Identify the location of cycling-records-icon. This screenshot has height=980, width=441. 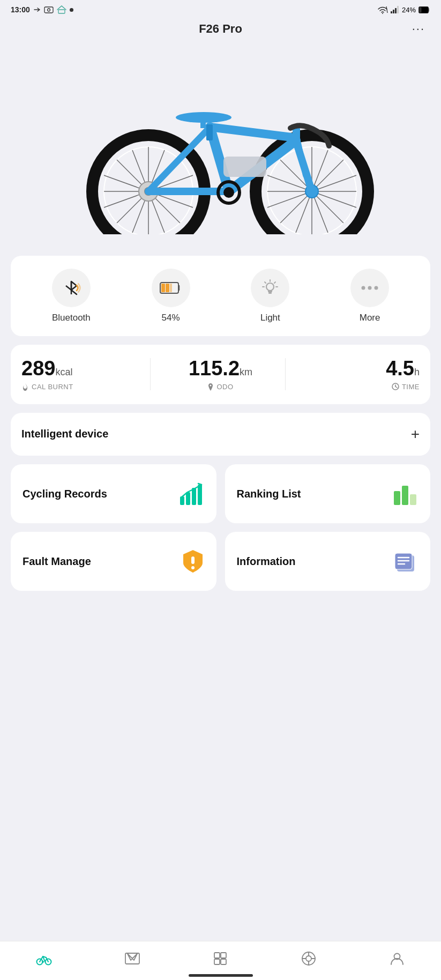
(191, 494).